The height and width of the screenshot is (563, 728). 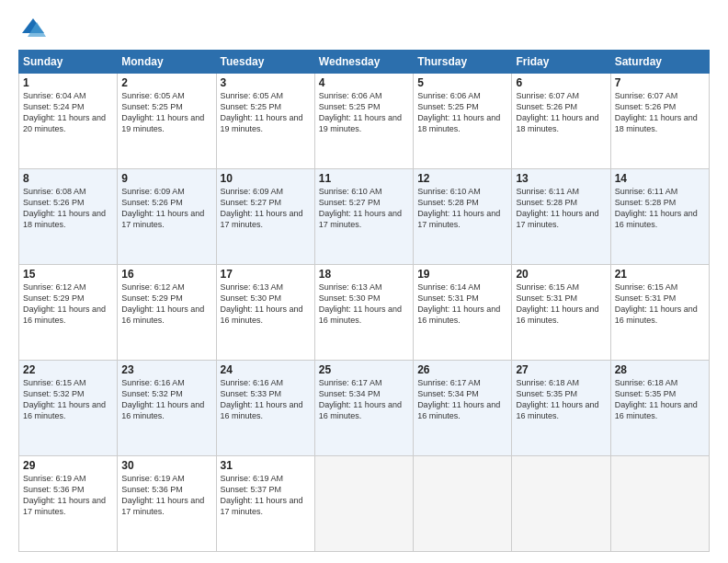 What do you see at coordinates (265, 63) in the screenshot?
I see `col-tuesday: Tuesday` at bounding box center [265, 63].